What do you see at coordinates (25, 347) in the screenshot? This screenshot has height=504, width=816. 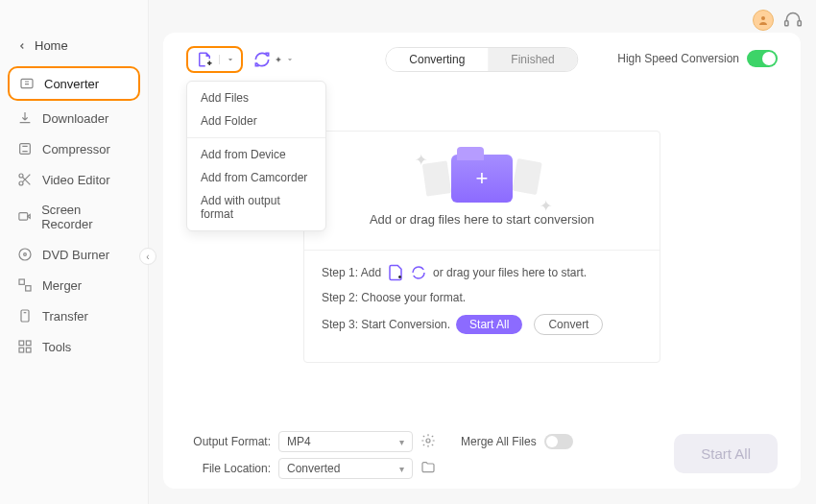 I see `grid-icon` at bounding box center [25, 347].